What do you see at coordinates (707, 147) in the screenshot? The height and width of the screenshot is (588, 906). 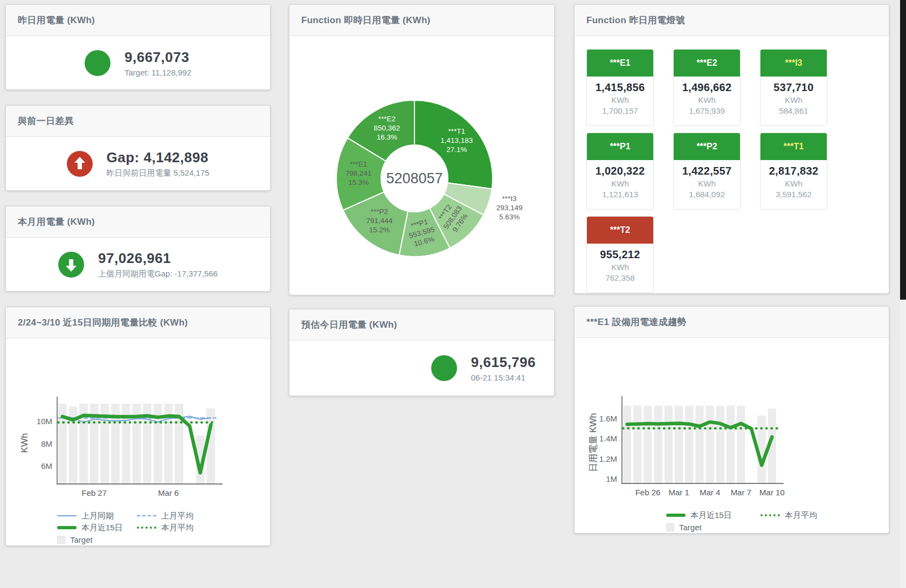 I see `tile-device-name: ***P2` at bounding box center [707, 147].